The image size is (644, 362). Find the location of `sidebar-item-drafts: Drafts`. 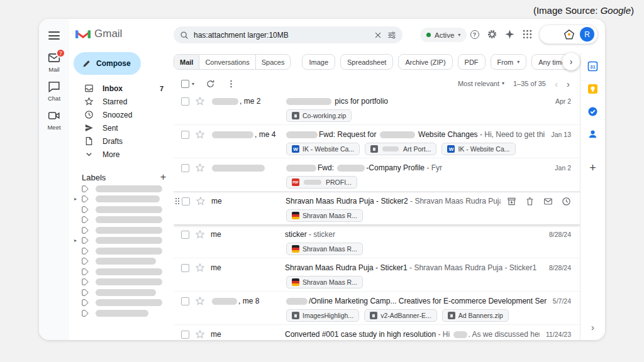

sidebar-item-drafts: Drafts is located at coordinates (121, 141).